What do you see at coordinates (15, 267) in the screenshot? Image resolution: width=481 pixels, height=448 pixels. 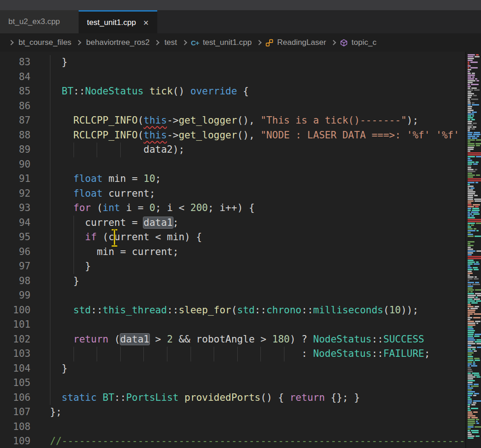 I see `line-number: 97` at bounding box center [15, 267].